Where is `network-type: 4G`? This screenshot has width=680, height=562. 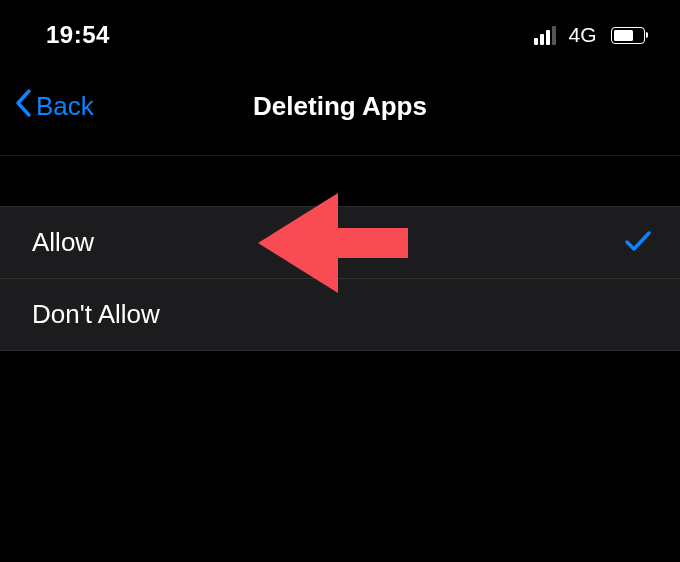
network-type: 4G is located at coordinates (582, 35).